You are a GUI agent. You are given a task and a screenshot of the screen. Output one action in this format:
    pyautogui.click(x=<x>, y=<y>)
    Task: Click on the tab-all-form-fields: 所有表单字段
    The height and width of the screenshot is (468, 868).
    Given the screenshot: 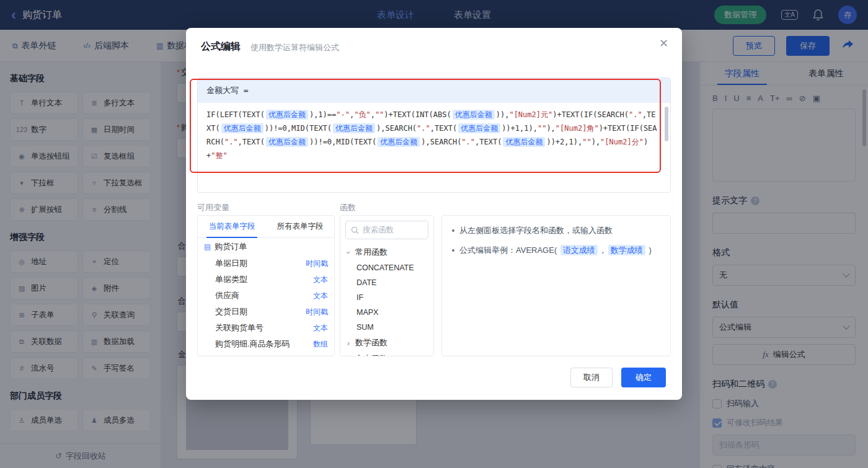 What is the action you would take?
    pyautogui.click(x=300, y=227)
    